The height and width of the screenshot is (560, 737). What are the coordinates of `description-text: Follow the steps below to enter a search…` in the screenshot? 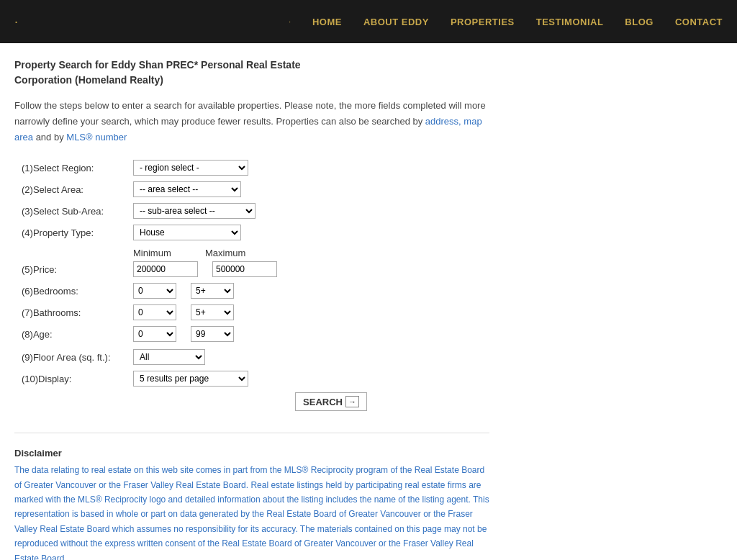 It's located at (252, 122).